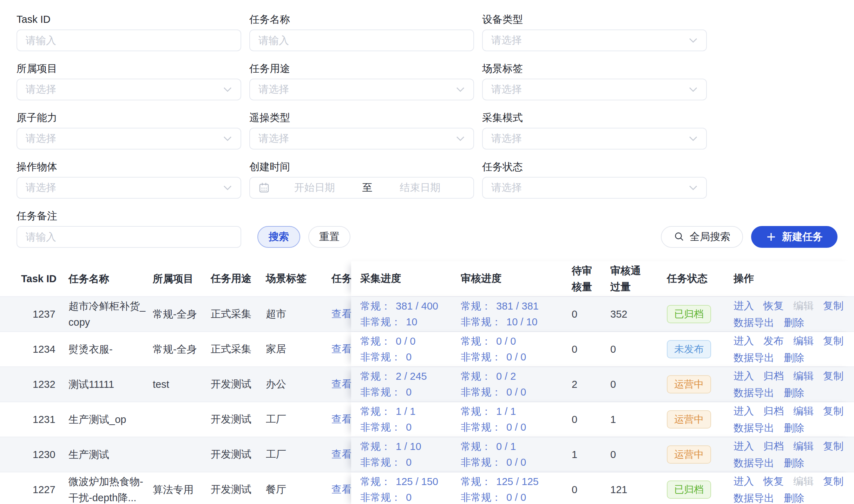 The height and width of the screenshot is (504, 854). Describe the element at coordinates (294, 279) in the screenshot. I see `col-scene: 场景标签` at that location.